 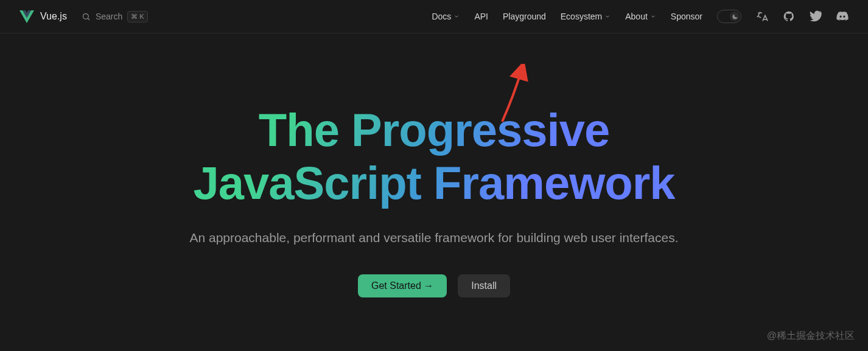 What do you see at coordinates (109, 16) in the screenshot?
I see `search-placeholder: Search` at bounding box center [109, 16].